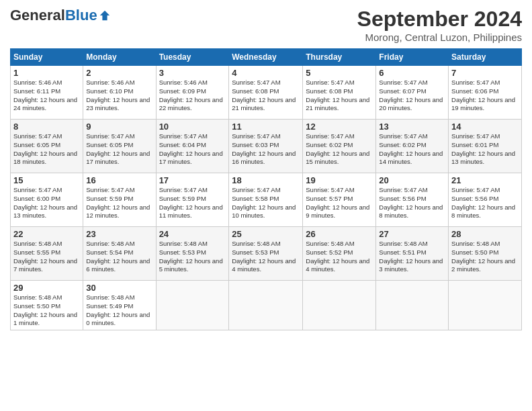 The width and height of the screenshot is (532, 411). What do you see at coordinates (193, 95) in the screenshot?
I see `day-info: Sunrise: 5:46 AM Sunset: 6:09 PM Dayligh…` at bounding box center [193, 95].